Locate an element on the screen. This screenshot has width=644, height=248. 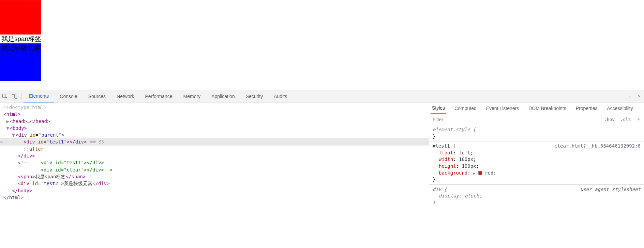
tab-network: Network is located at coordinates (125, 96).